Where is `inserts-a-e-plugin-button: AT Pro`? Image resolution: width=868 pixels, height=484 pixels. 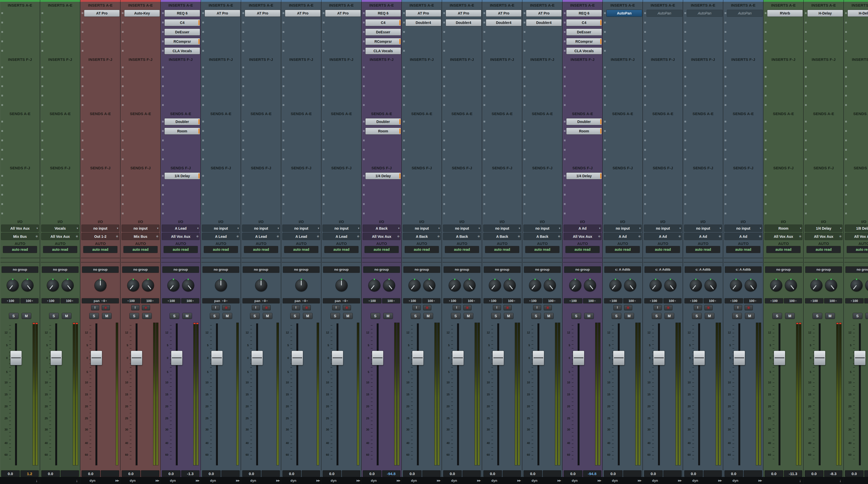
inserts-a-e-plugin-button: AT Pro is located at coordinates (263, 13).